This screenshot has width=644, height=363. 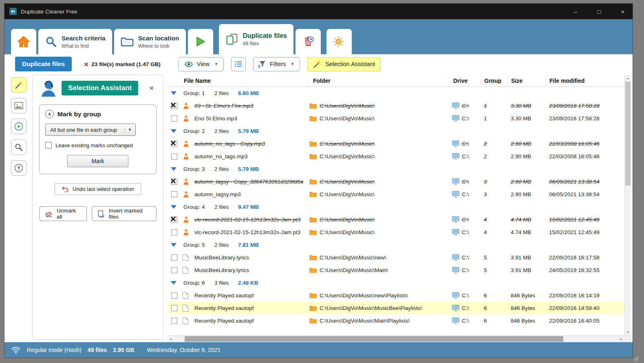 I want to click on table-row: 03 - St. Elmo's Fire.mp3 C:\Users\DigVo\…, so click(x=396, y=106).